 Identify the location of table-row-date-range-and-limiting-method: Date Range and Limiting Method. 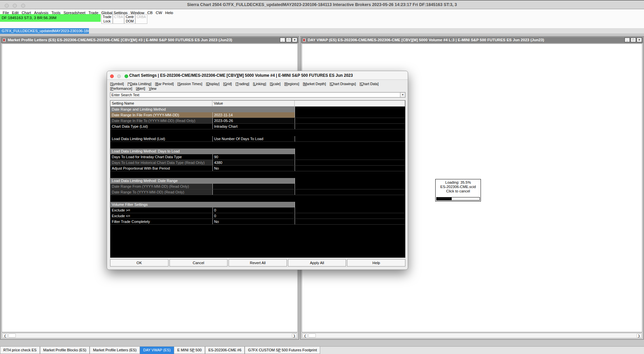
(258, 109).